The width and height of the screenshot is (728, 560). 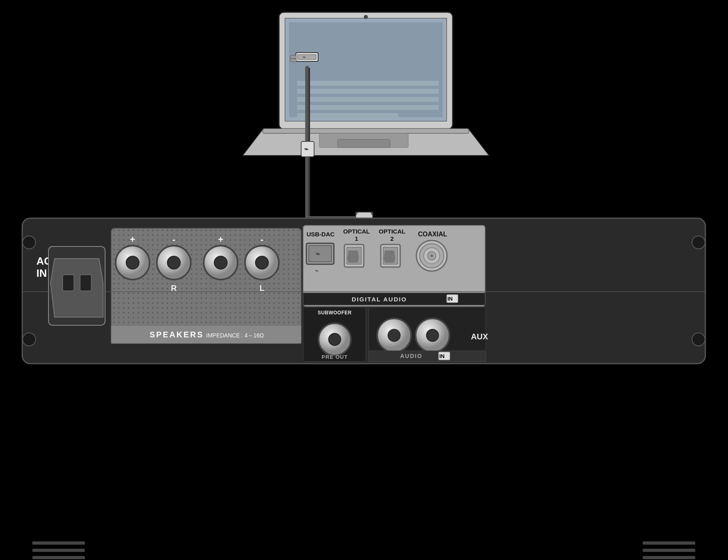 I want to click on digital-audio-section: USB-DAC OPTICAL 1 OPTICAL 2 COAXIAL ⌁, so click(x=394, y=266).